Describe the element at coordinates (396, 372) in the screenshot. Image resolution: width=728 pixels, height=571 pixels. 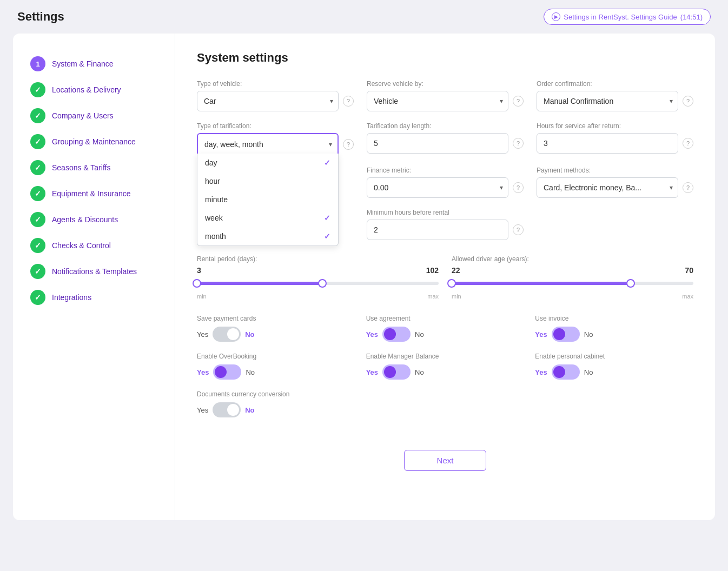
I see `toggle-manager-balance-switch` at that location.